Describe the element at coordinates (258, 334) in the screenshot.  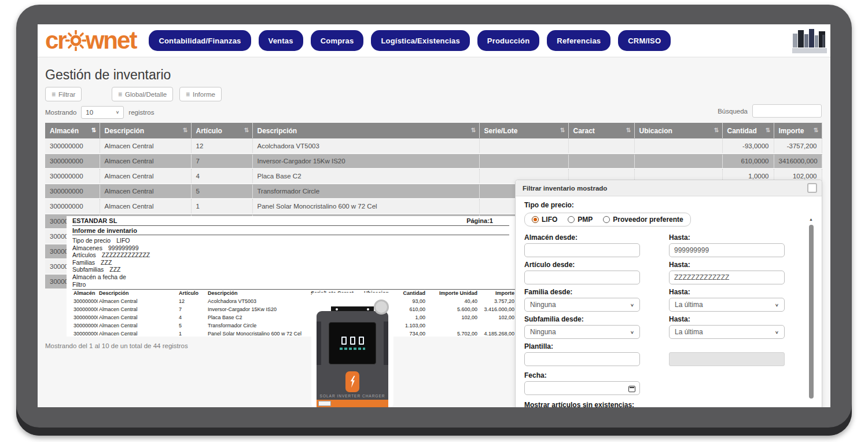
I see `report-cell: Panel Solar Monocristalino 600 w 72 Cel` at that location.